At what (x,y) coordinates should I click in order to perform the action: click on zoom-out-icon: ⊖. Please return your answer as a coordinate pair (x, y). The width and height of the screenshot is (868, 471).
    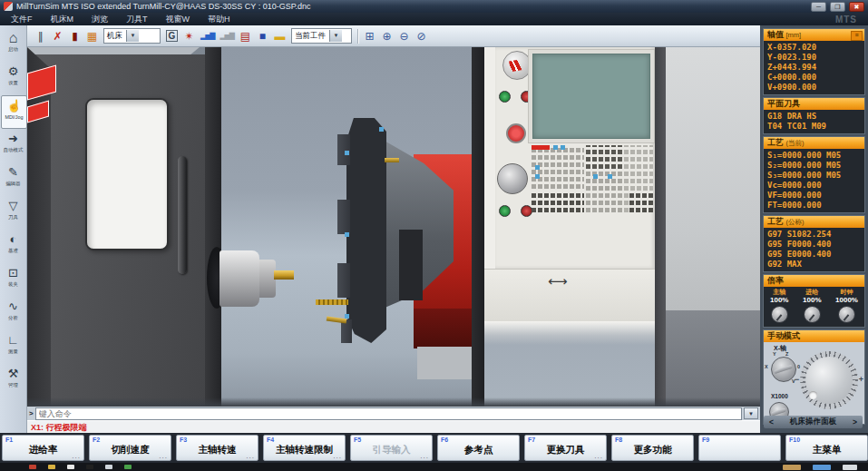
    Looking at the image, I should click on (405, 36).